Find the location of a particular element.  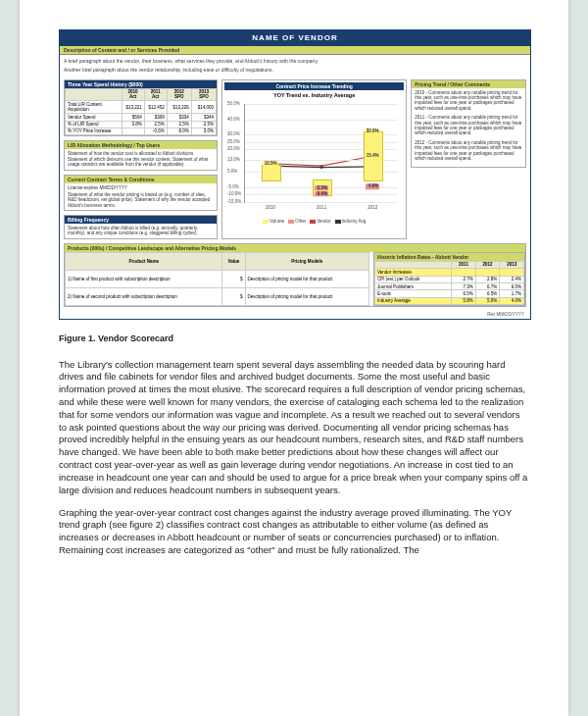

chart-panel: Contract Price Increase Trending YOY Tre… is located at coordinates (314, 159).